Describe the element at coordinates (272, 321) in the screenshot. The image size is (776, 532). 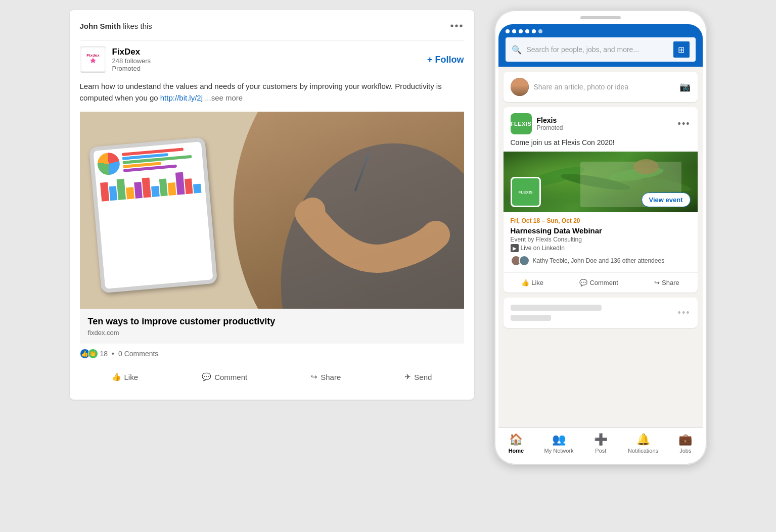
I see `post-card-title: Ten ways to improve customer productivit…` at that location.